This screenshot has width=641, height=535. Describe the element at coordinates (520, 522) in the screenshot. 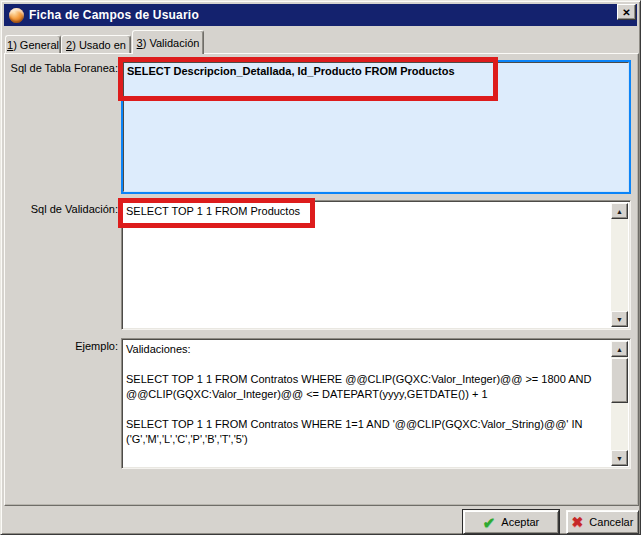

I see `aceptar-button-label: Aceptar` at that location.